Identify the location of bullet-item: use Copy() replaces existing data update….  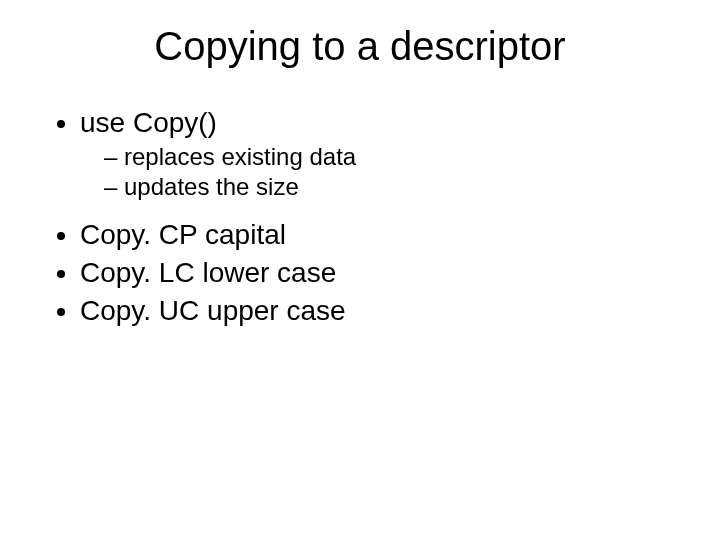
(380, 154).